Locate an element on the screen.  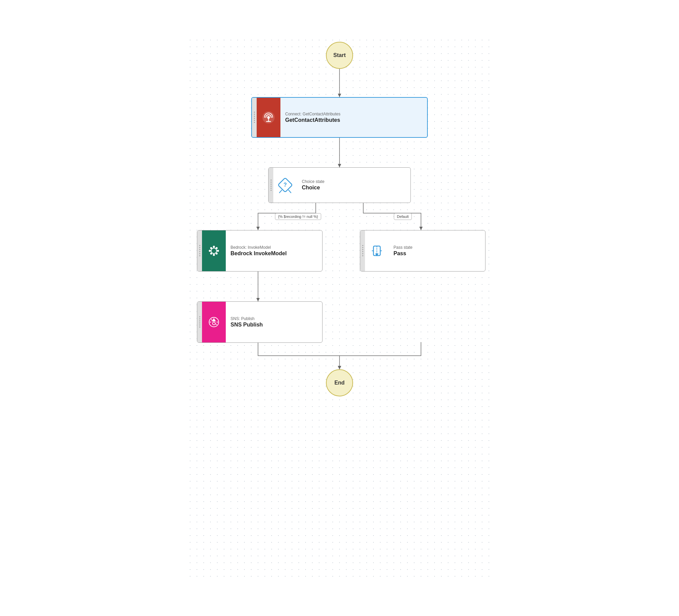
drag-handle-sns is located at coordinates (200, 322).